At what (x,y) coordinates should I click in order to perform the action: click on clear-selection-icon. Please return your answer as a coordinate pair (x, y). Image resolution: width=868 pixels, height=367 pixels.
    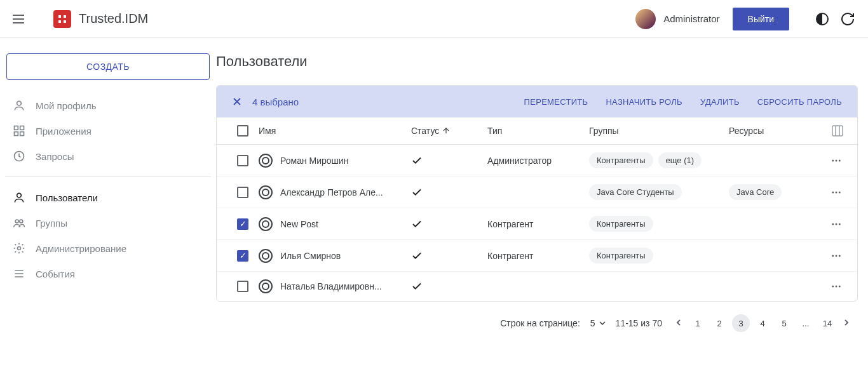
    Looking at the image, I should click on (237, 102).